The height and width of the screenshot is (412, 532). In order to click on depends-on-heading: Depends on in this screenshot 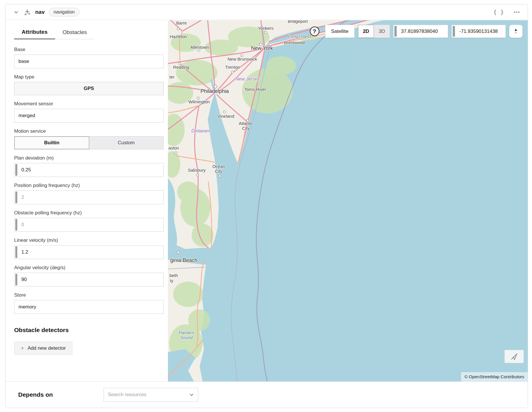, I will do `click(35, 395)`.